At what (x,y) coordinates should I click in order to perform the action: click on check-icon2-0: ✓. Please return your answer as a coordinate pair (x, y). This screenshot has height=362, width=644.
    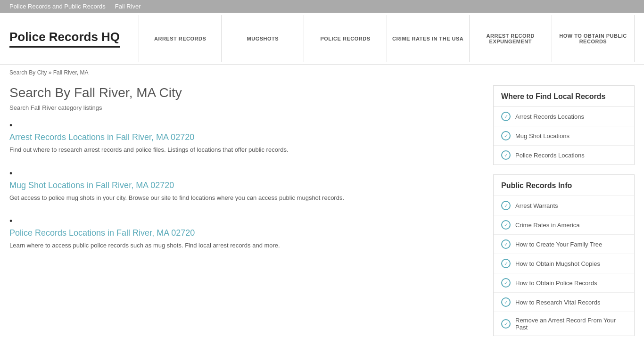
    Looking at the image, I should click on (506, 206).